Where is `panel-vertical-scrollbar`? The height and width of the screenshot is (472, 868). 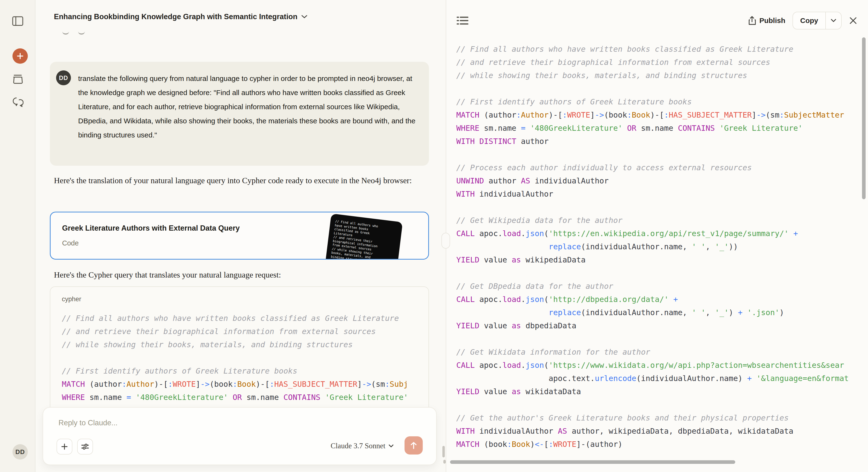
panel-vertical-scrollbar is located at coordinates (864, 119).